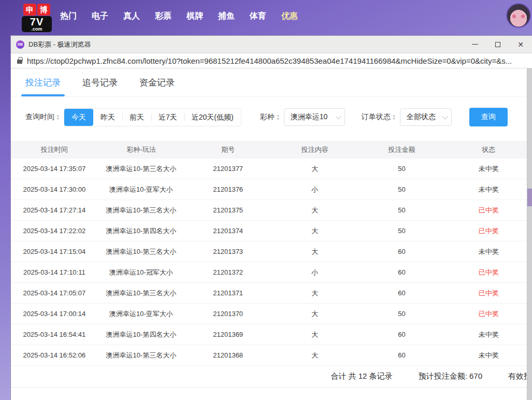 This screenshot has height=400, width=532. What do you see at coordinates (226, 17) in the screenshot?
I see `nav-item: 捕鱼` at bounding box center [226, 17].